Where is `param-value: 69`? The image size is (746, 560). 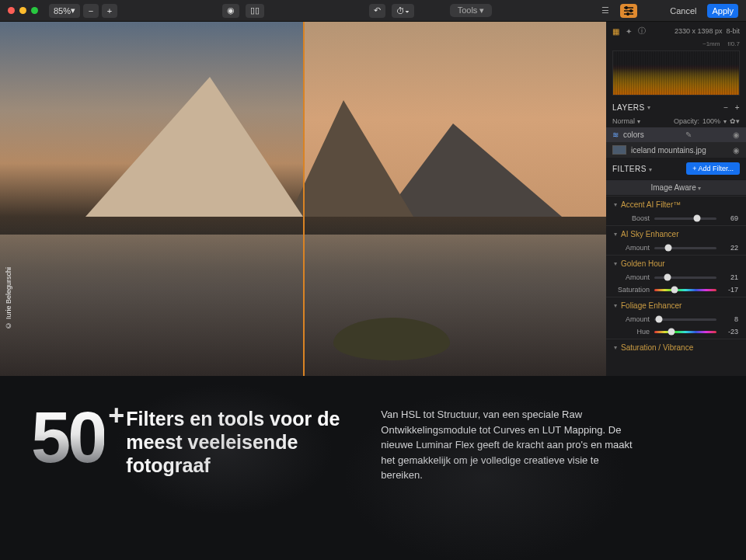 param-value: 69 is located at coordinates (730, 218).